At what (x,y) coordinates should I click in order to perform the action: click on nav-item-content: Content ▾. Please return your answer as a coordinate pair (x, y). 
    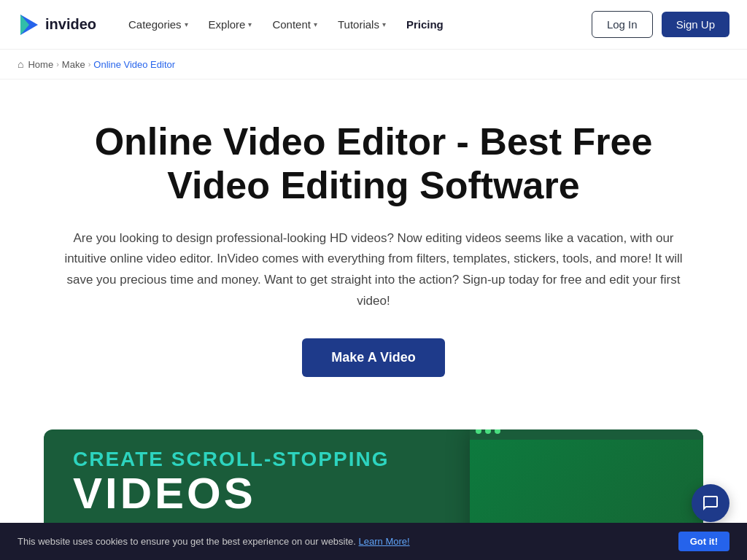
    Looking at the image, I should click on (295, 25).